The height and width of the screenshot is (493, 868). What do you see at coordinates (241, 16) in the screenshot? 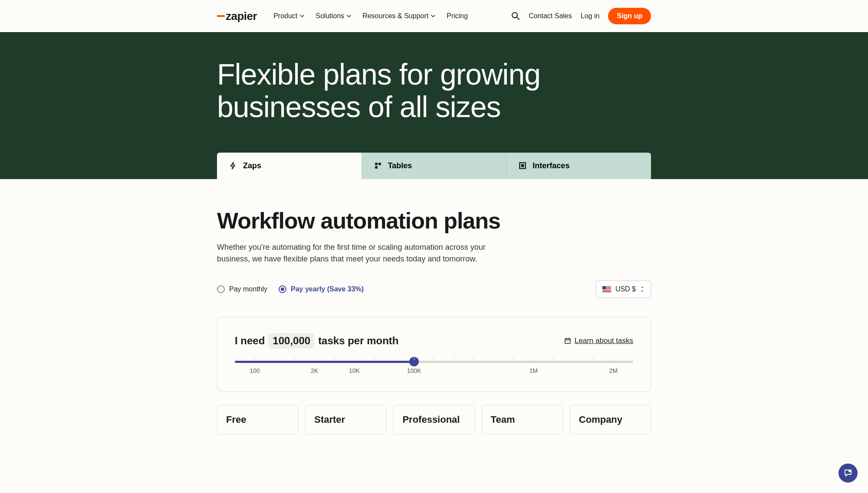
I see `logo-text: zapier` at bounding box center [241, 16].